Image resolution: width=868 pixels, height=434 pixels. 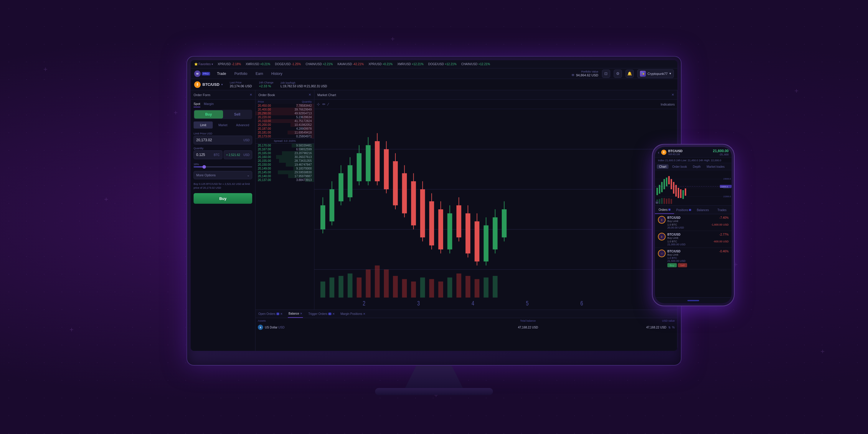 I want to click on phone-balances-tab: Balances, so click(x=703, y=210).